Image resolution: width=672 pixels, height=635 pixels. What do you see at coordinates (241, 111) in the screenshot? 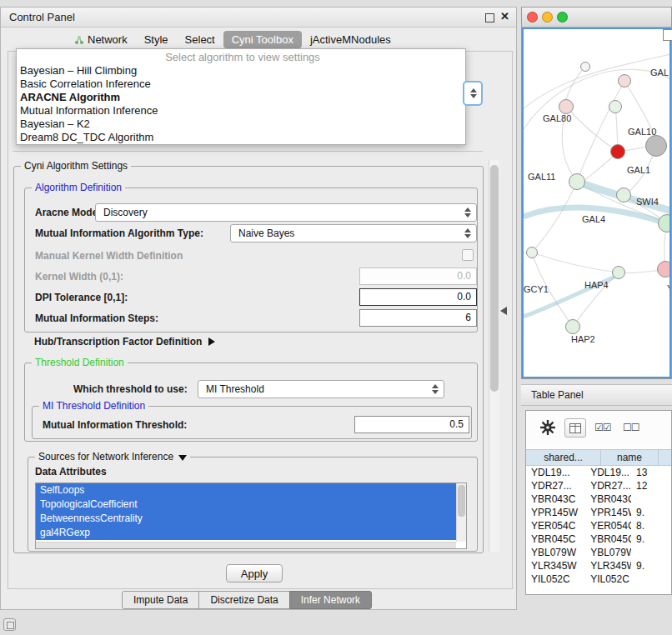
I see `popup-item: Mutual Information Inference` at bounding box center [241, 111].